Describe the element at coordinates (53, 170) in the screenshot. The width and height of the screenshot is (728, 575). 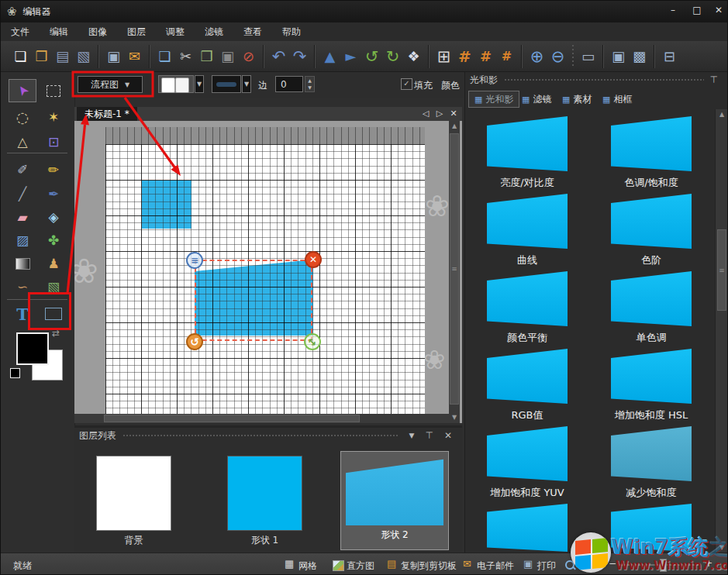
I see `pencil-tool: ✏` at that location.